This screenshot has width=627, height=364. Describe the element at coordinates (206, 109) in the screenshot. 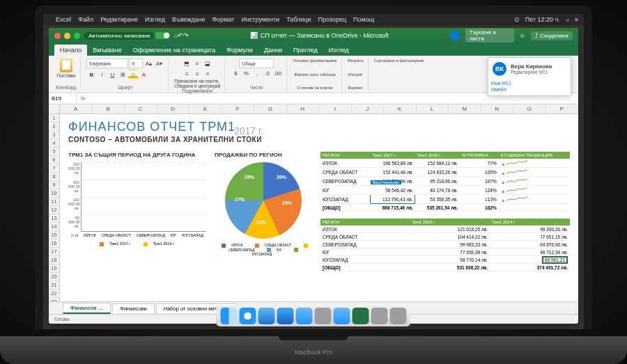

I see `col-e: E` at that location.